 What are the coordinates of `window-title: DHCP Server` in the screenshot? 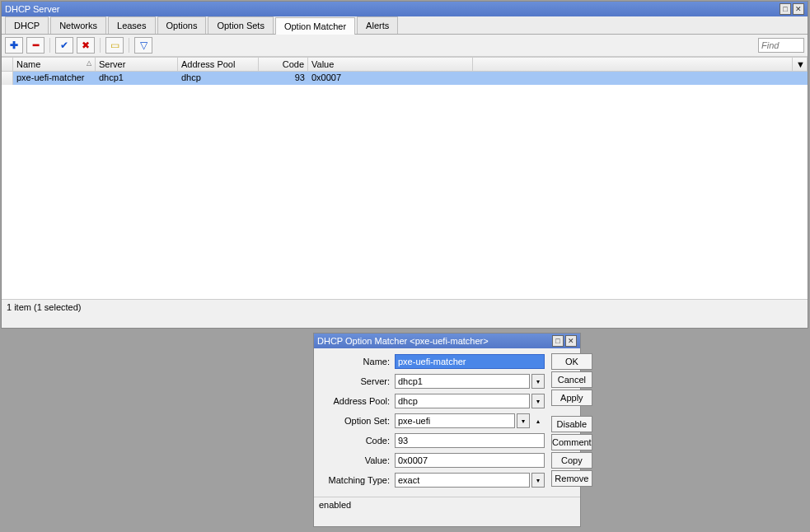 It's located at (32, 9).